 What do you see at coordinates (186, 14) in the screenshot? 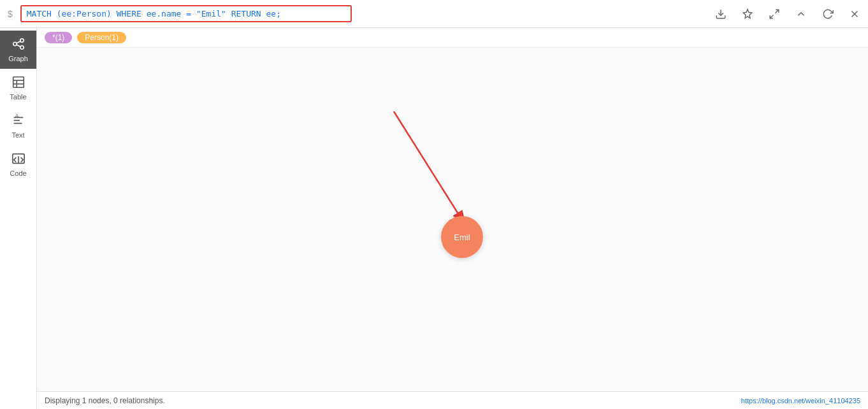
I see `query-input` at bounding box center [186, 14].